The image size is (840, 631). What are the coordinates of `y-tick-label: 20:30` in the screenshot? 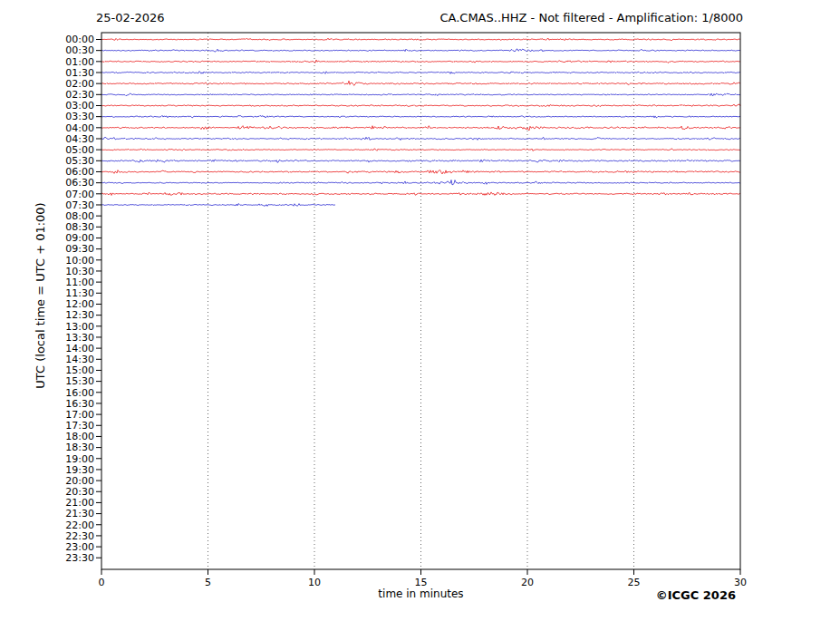 It's located at (80, 491).